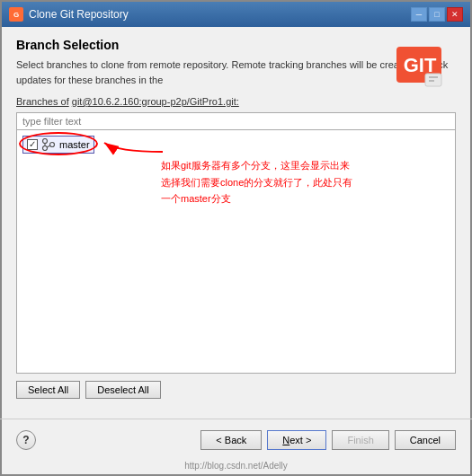 The height and width of the screenshot is (476, 472). I want to click on window-icon: G, so click(16, 14).